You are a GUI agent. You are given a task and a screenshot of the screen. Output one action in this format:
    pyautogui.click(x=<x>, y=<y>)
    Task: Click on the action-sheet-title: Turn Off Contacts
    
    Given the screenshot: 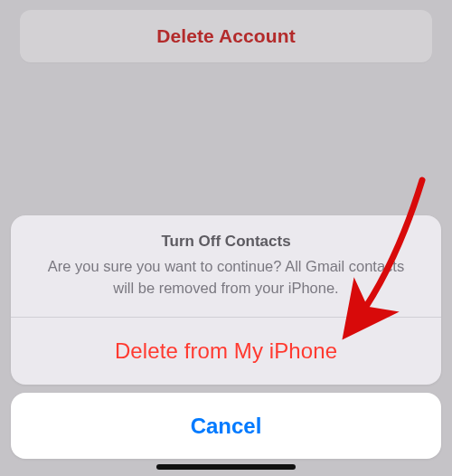 What is the action you would take?
    pyautogui.click(x=226, y=242)
    